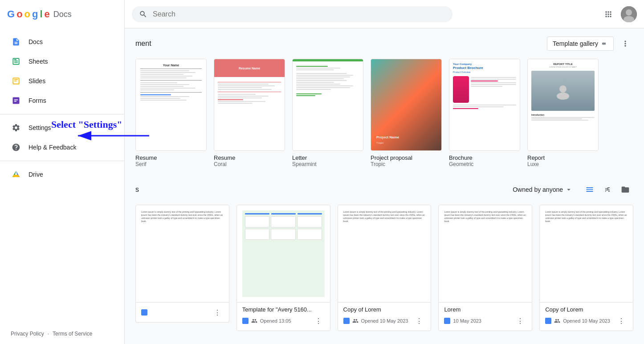 The height and width of the screenshot is (344, 644). I want to click on template-section-title: ment, so click(143, 44).